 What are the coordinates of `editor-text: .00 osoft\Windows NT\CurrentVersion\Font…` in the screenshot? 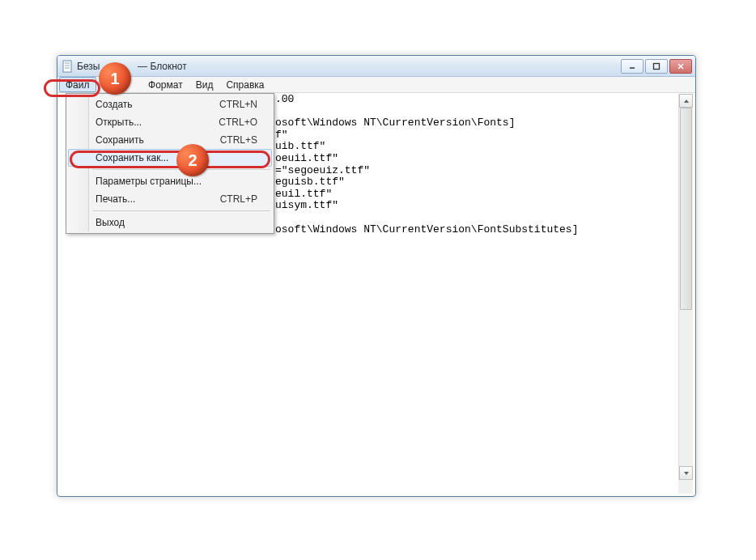 It's located at (474, 165).